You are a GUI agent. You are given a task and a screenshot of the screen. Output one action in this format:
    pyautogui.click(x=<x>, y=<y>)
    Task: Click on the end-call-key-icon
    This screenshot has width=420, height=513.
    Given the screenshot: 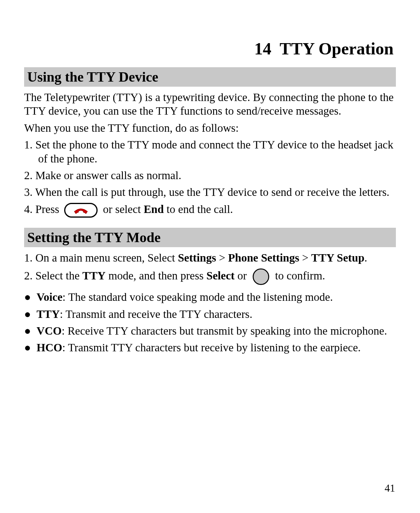 What is the action you would take?
    pyautogui.click(x=81, y=210)
    